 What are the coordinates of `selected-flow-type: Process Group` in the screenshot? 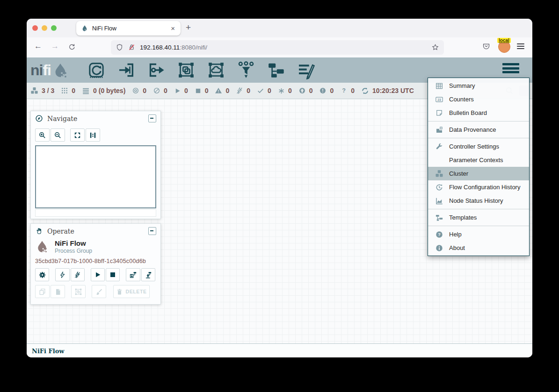 It's located at (73, 251).